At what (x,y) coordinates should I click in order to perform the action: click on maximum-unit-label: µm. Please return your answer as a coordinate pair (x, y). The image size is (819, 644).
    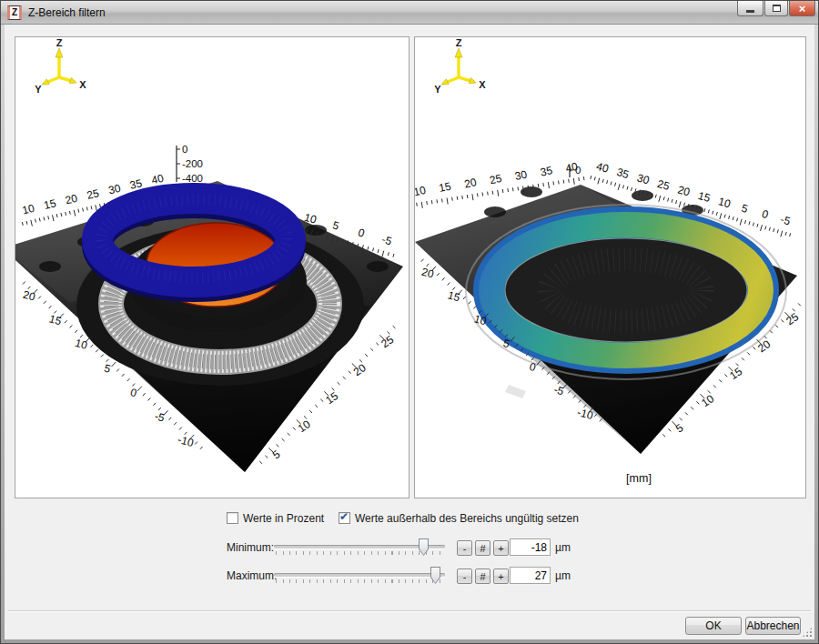
    Looking at the image, I should click on (562, 576).